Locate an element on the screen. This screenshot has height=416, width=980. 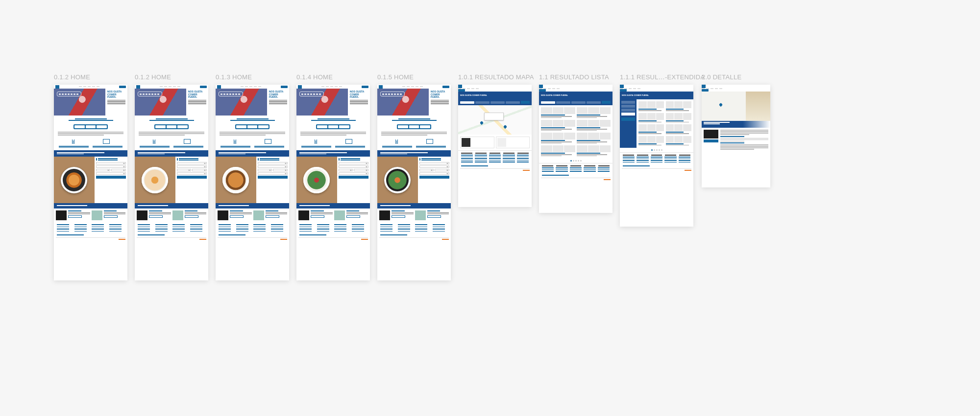
hero-tagline is located at coordinates (91, 119).